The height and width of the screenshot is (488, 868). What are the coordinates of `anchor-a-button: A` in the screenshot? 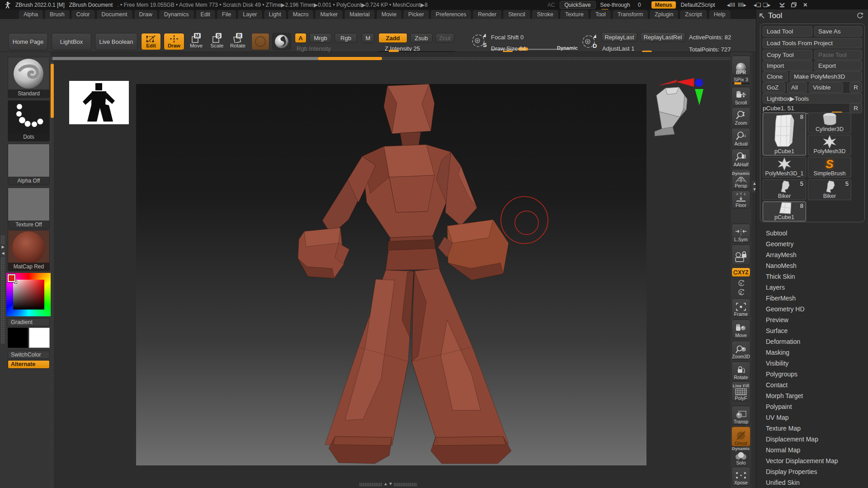 It's located at (301, 38).